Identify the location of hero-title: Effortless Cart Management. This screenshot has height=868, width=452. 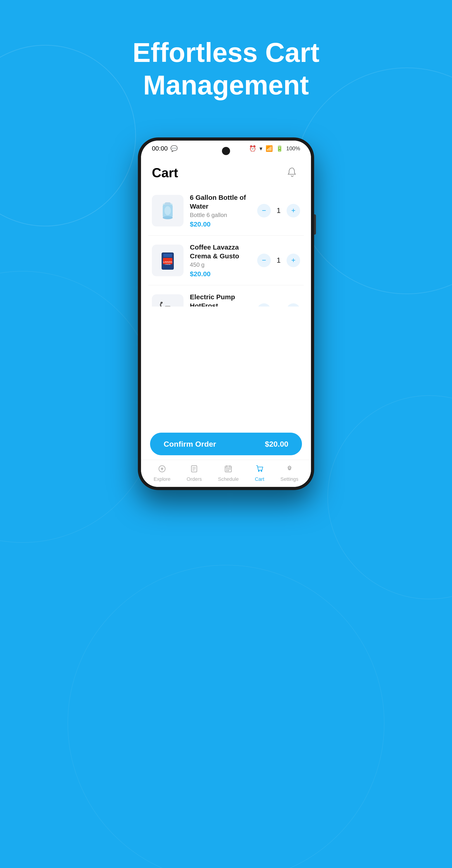
(226, 69).